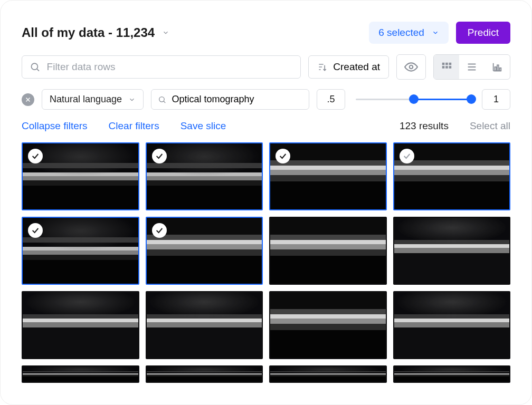 This screenshot has height=405, width=532. I want to click on dataset-title: All of my data - 11,234, so click(88, 33).